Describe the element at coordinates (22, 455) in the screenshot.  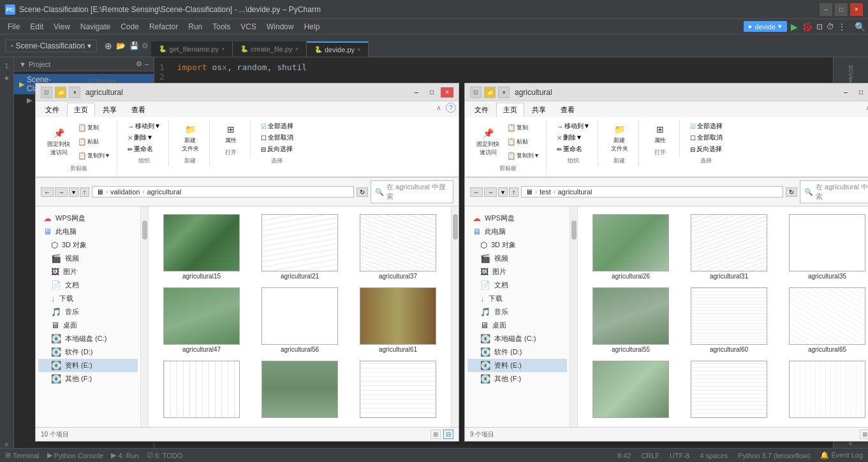
I see `terminal-tab: ⊞ Terminal` at that location.